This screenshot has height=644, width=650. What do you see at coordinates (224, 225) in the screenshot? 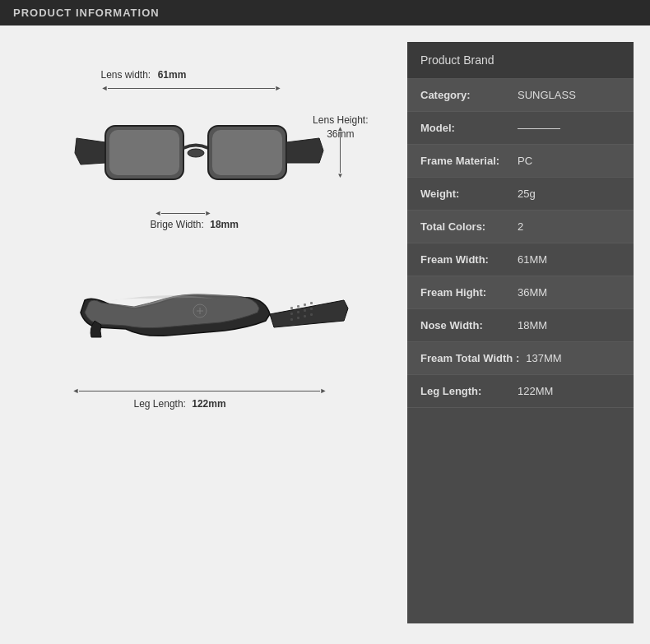
I see `bridge-width-value: 18mm` at bounding box center [224, 225].